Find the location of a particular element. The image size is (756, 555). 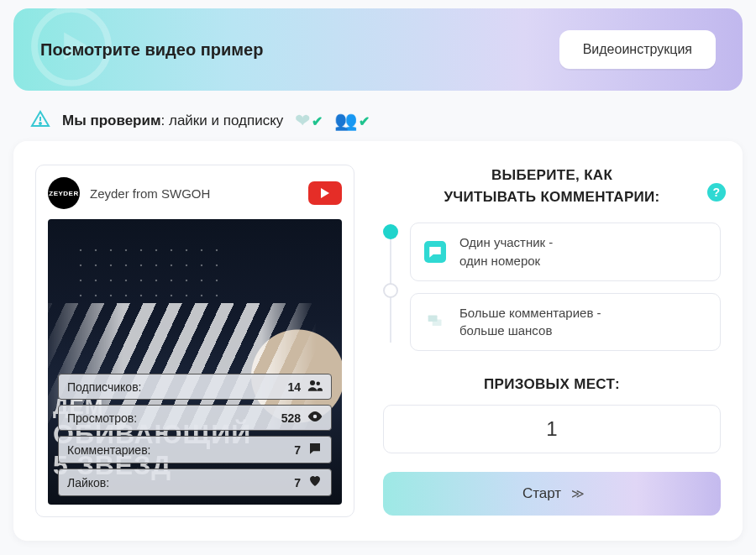

verify-text: Мы проверим: лайки и подписку is located at coordinates (173, 121).